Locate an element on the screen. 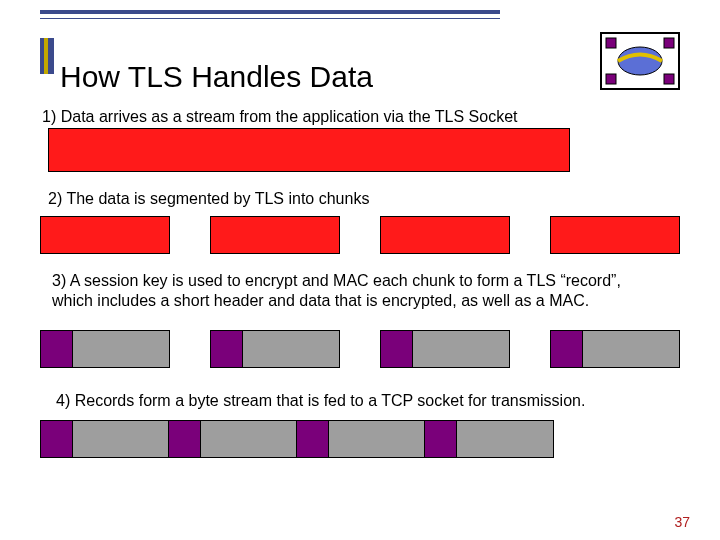 This screenshot has height=540, width=720. slide-title: How TLS Handles Data is located at coordinates (216, 77).